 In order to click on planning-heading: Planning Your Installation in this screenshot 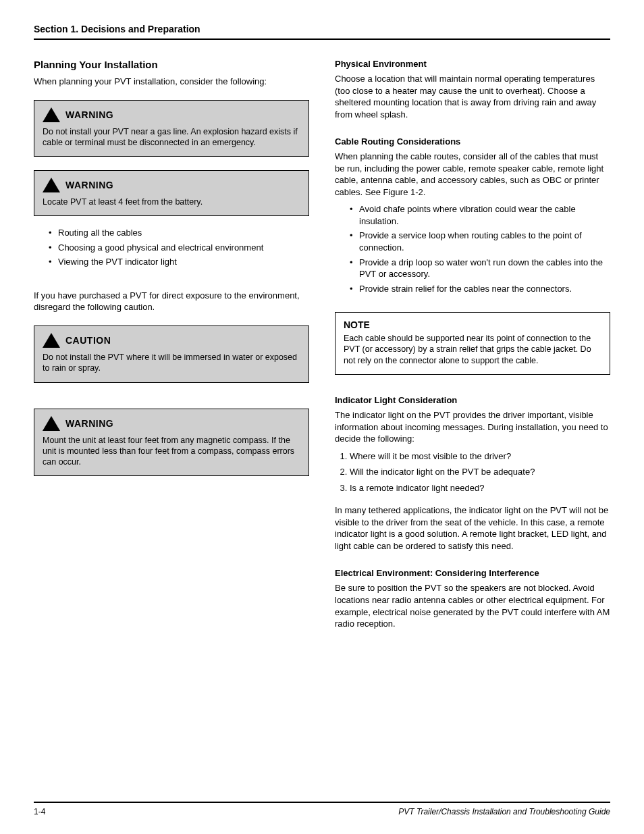, I will do `click(171, 65)`.